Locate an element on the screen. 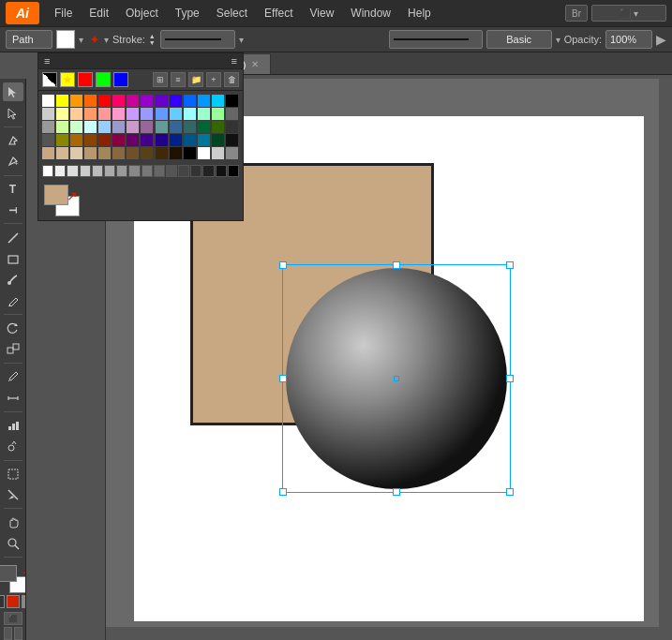 The width and height of the screenshot is (672, 640). symbol-sprayer-tool is located at coordinates (13, 446).